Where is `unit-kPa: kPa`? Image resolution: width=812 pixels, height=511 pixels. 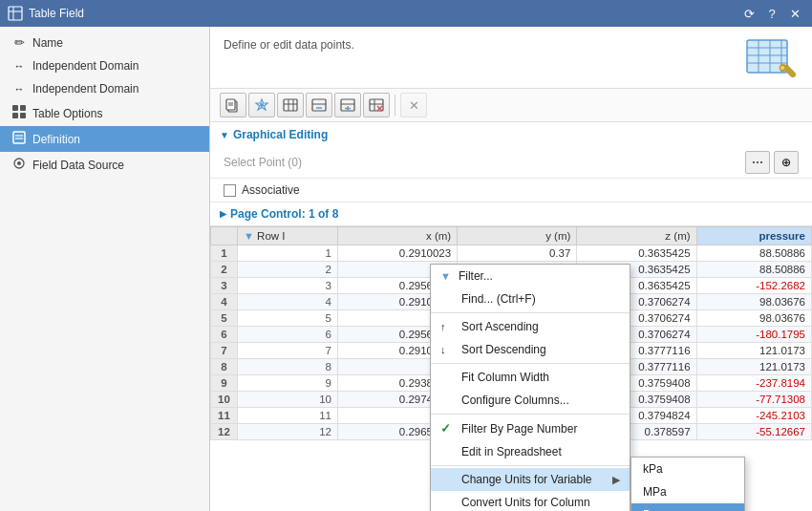
unit-kPa: kPa is located at coordinates (688, 469).